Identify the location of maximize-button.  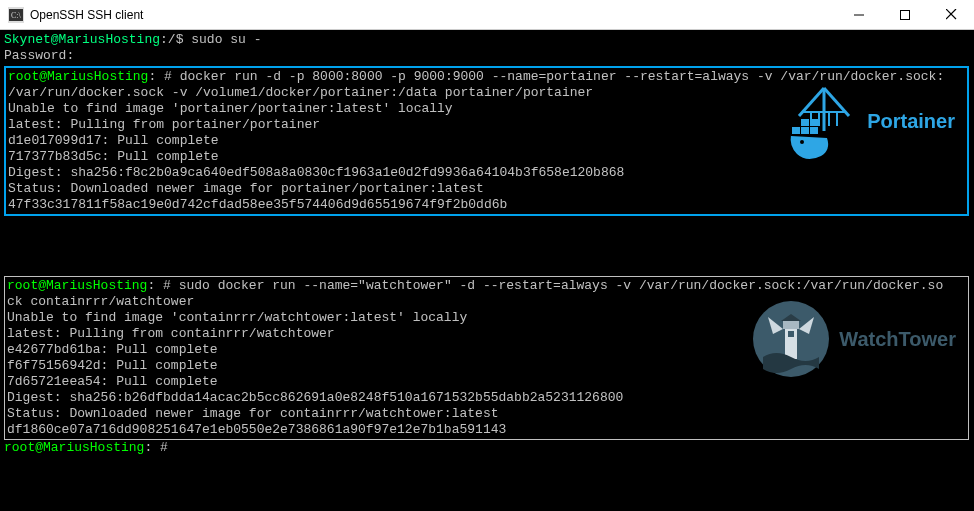
(905, 14).